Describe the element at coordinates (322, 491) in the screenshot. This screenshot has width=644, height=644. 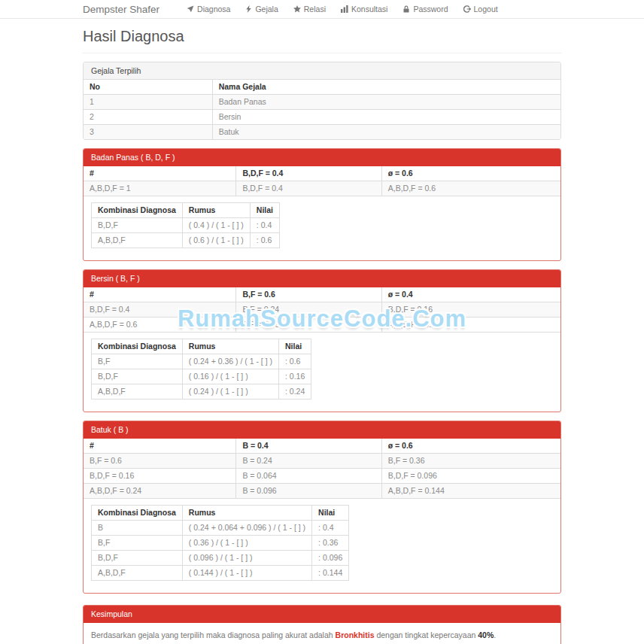
I see `table-row: A,B,D,F = 0.24B = 0.096A,B,D,F = 0.144` at that location.